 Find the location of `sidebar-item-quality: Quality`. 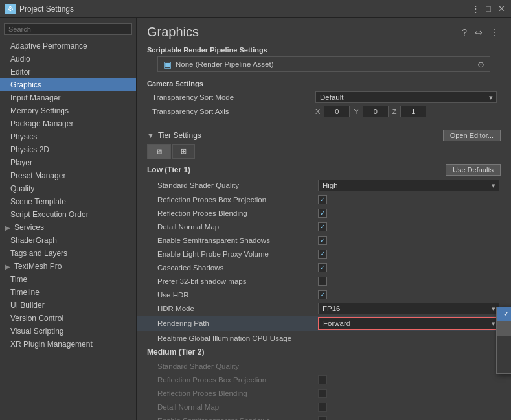

sidebar-item-quality: Quality is located at coordinates (68, 189).